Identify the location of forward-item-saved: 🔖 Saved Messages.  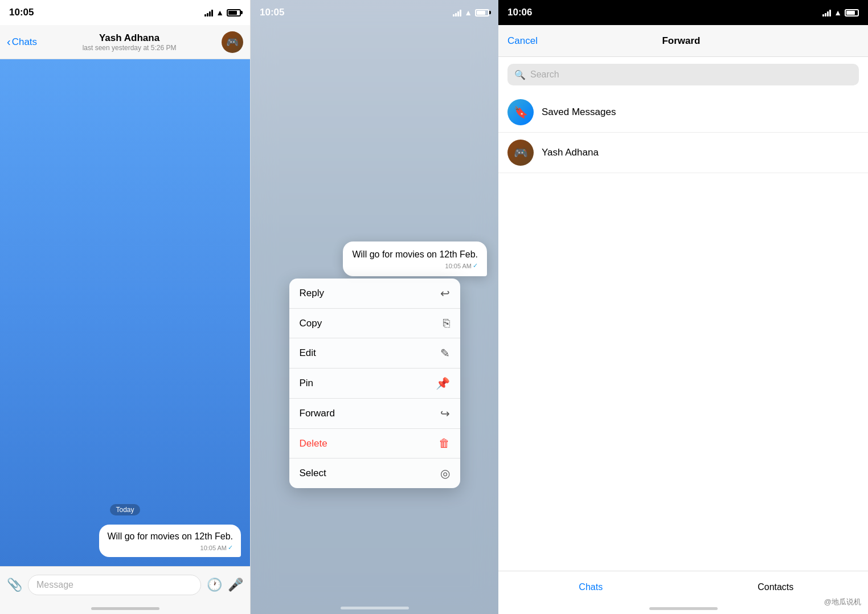
(683, 113).